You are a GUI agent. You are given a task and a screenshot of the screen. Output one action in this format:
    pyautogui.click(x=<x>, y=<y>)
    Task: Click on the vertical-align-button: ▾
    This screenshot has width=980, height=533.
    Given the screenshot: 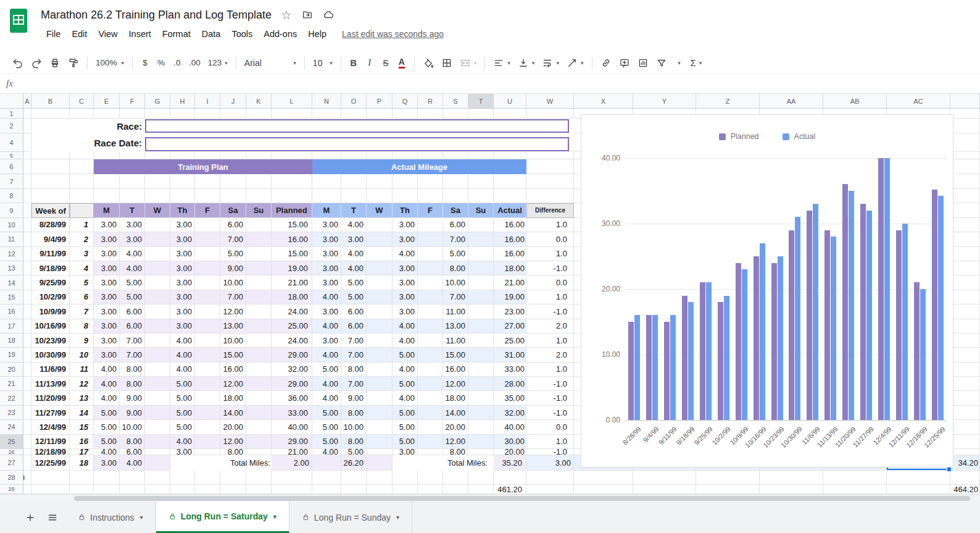 What is the action you would take?
    pyautogui.click(x=526, y=63)
    